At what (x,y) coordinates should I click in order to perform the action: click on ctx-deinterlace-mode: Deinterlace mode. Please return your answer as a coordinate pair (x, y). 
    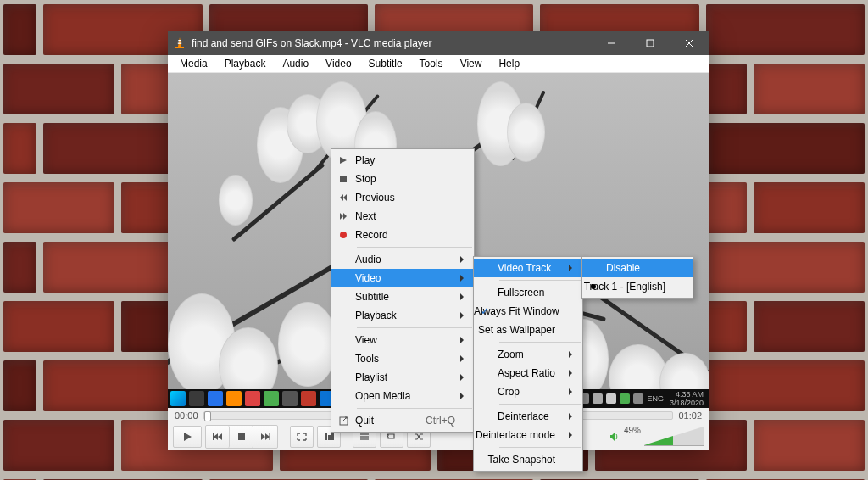
    Looking at the image, I should click on (528, 435).